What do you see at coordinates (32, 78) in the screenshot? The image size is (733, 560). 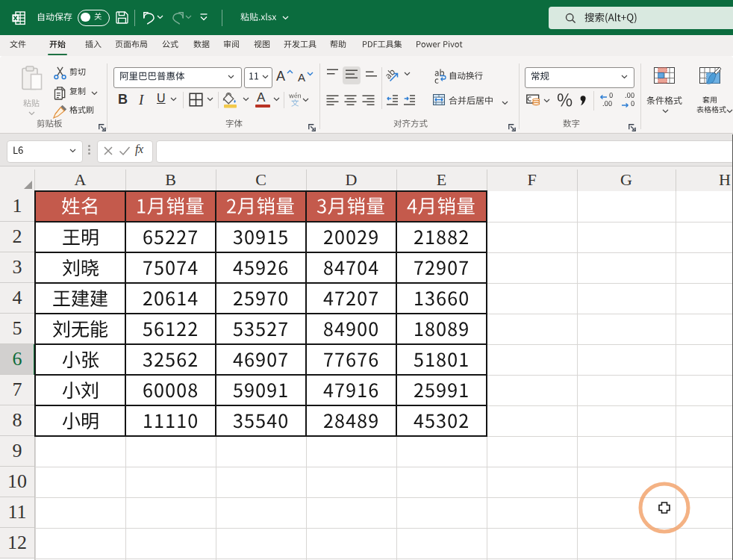 I see `paste-icon` at bounding box center [32, 78].